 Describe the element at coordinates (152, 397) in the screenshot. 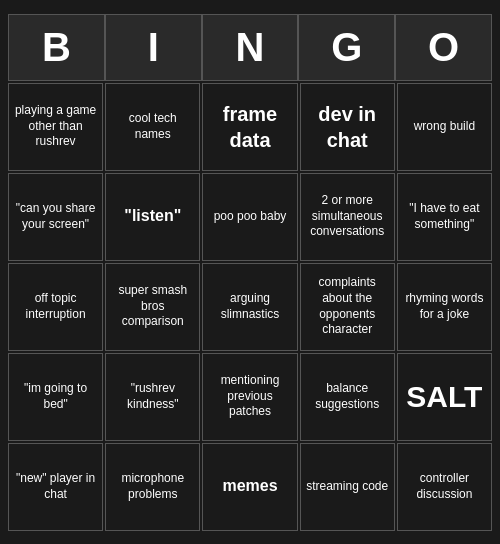

I see `bingo-cell-16: "rushrev kindness"` at that location.